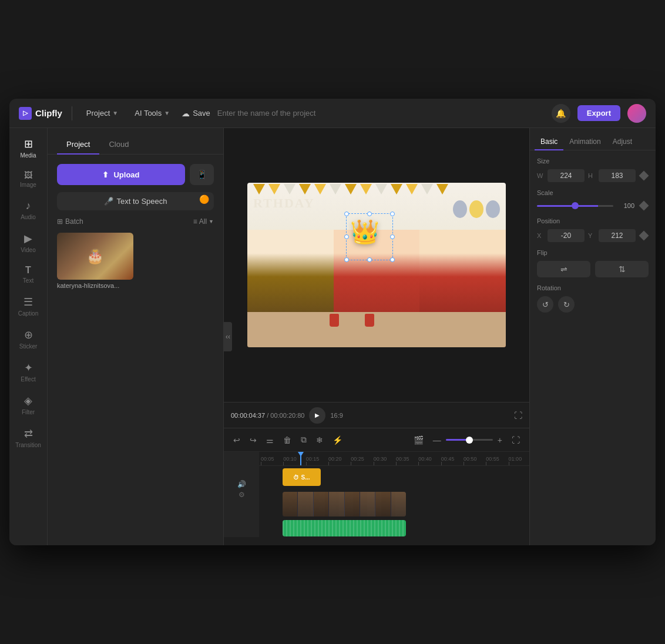 This screenshot has width=665, height=644. I want to click on sidebar-item-label-caption: Caption, so click(28, 314).